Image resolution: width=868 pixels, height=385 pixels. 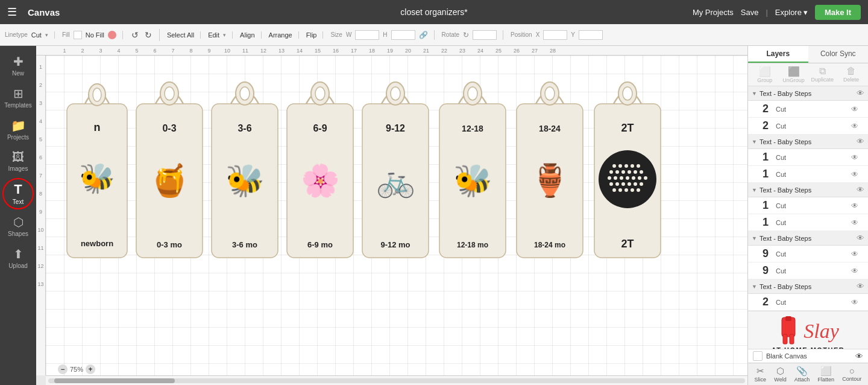 What do you see at coordinates (794, 75) in the screenshot?
I see `ungroup-button: ⬛ UnGroup` at bounding box center [794, 75].